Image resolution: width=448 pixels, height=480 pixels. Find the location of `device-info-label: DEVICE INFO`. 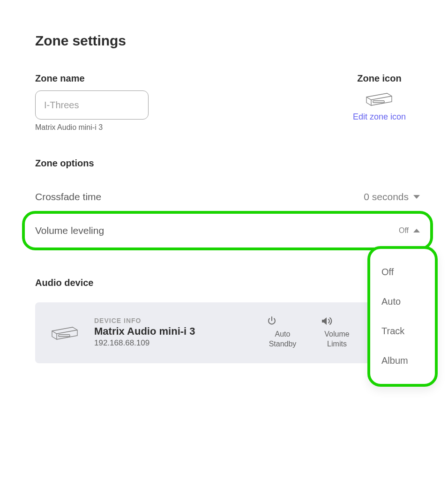

device-info-label: DEVICE INFO is located at coordinates (173, 321).